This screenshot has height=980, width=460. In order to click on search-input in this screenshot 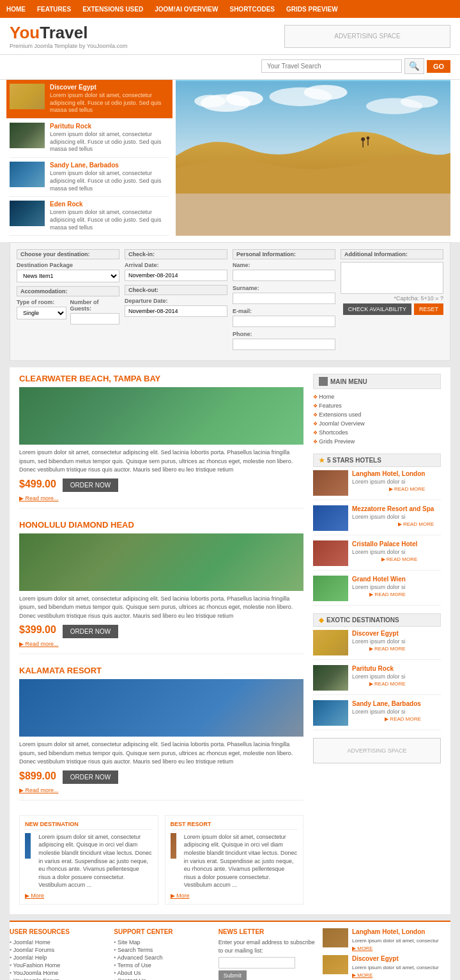, I will do `click(332, 66)`.